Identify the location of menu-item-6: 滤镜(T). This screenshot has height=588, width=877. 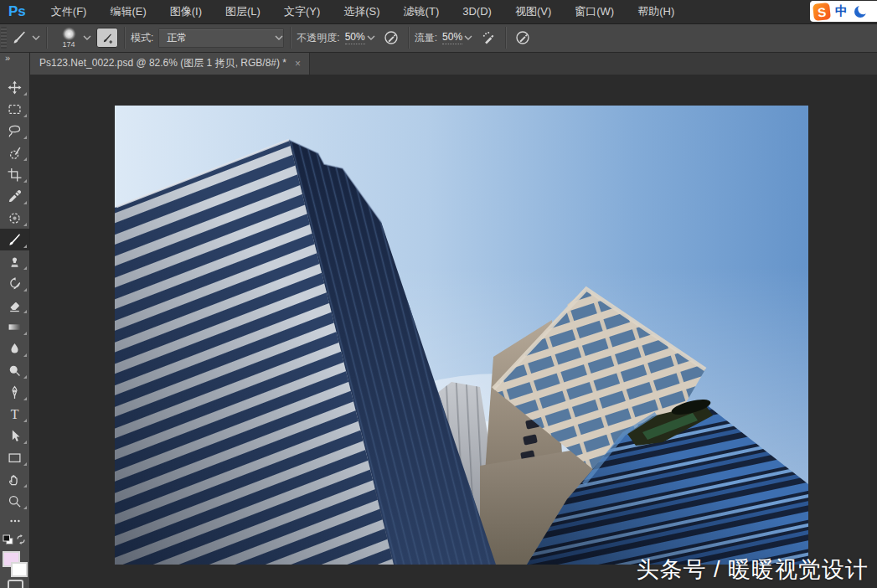
(422, 12).